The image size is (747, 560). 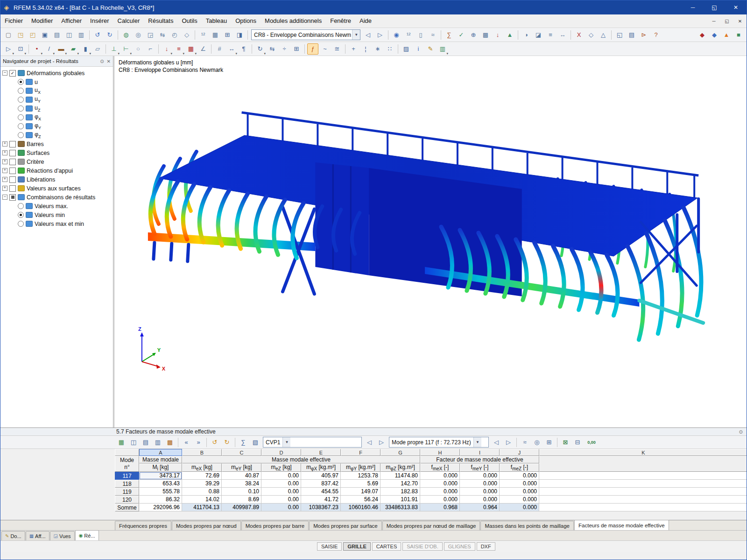 I want to click on menu-afficher: Afficher, so click(x=71, y=21).